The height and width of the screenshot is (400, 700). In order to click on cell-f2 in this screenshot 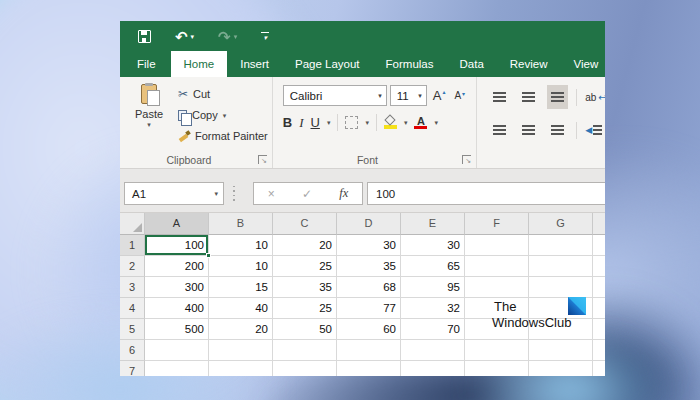, I will do `click(497, 266)`.